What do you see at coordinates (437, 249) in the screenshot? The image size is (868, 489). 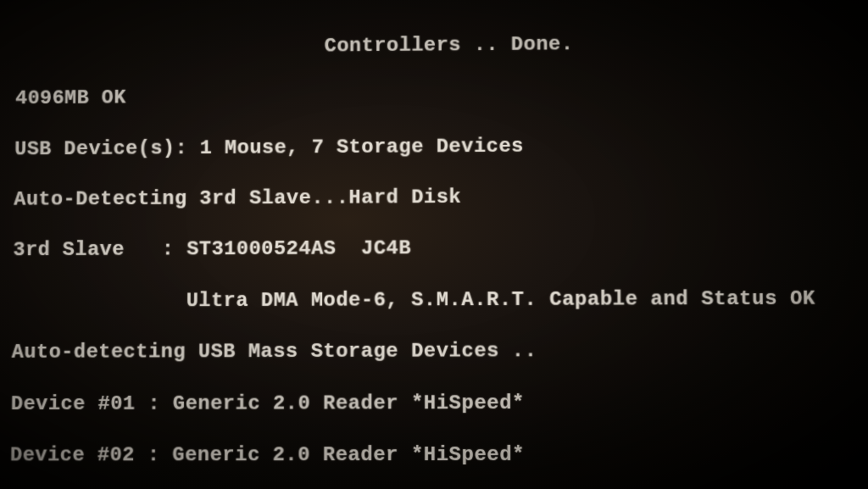 I see `slave-model-line: 3rd Slave : ST31000524AS JC4B` at bounding box center [437, 249].